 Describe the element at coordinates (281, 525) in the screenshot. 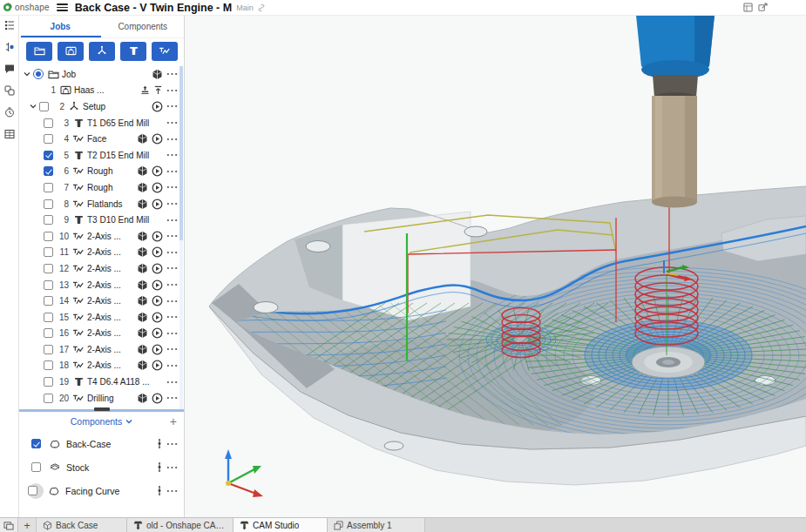

I see `doc-tab-cam-studio: CAM Studio` at that location.